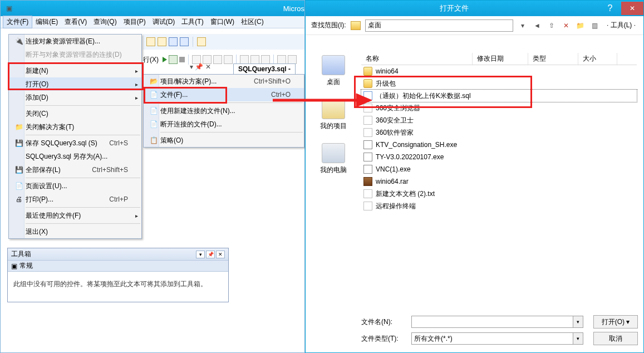 The image size is (644, 353). I want to click on menu-close: 关闭(C), so click(75, 114).